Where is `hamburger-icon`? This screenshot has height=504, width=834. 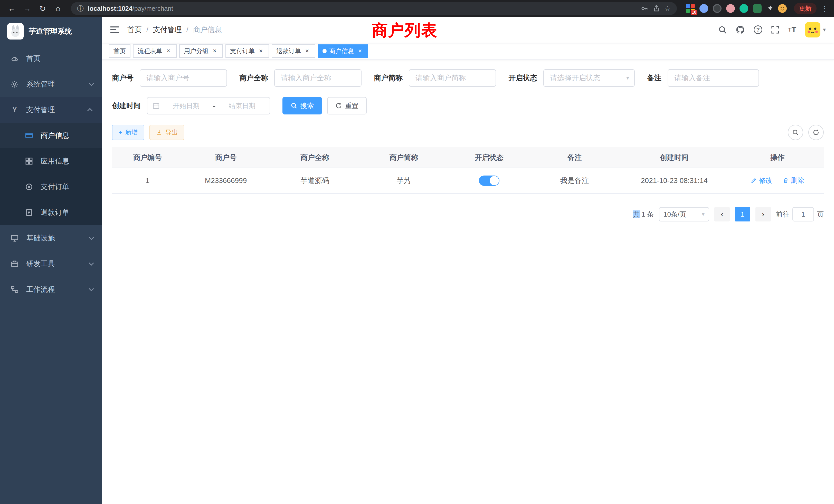 hamburger-icon is located at coordinates (114, 30).